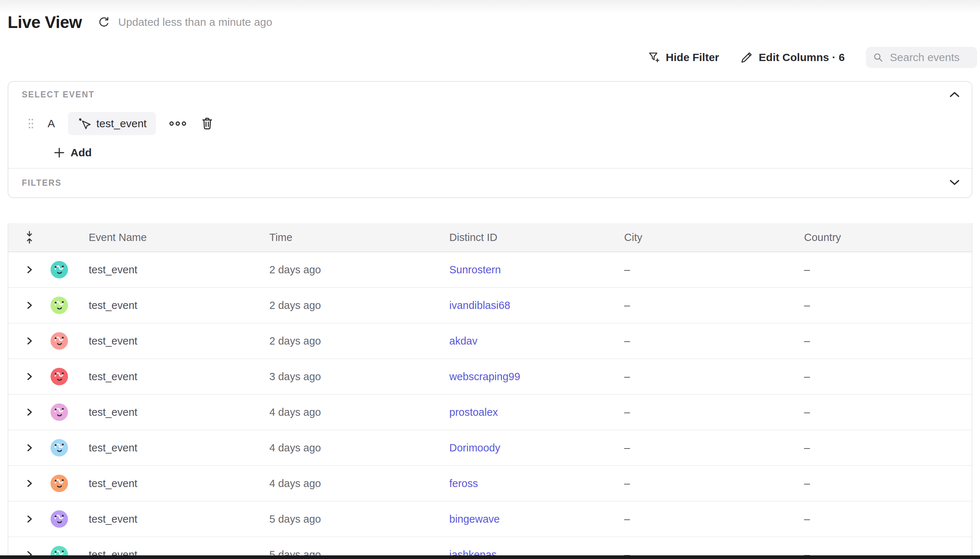 The width and height of the screenshot is (980, 559). What do you see at coordinates (178, 124) in the screenshot?
I see `overflow-menu-button` at bounding box center [178, 124].